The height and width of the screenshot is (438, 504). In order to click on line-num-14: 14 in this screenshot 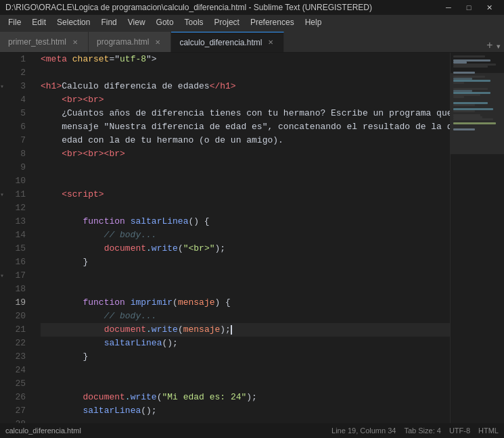, I will do `click(20, 235)`.